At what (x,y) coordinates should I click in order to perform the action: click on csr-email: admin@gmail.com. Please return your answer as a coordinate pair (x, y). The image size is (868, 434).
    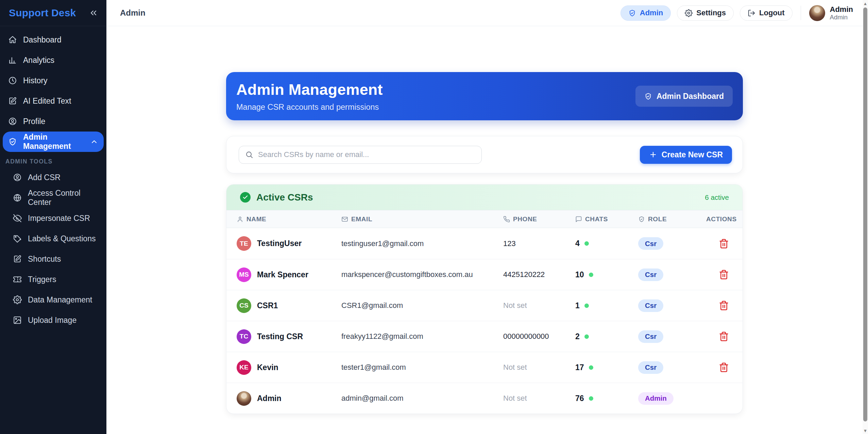
    Looking at the image, I should click on (422, 398).